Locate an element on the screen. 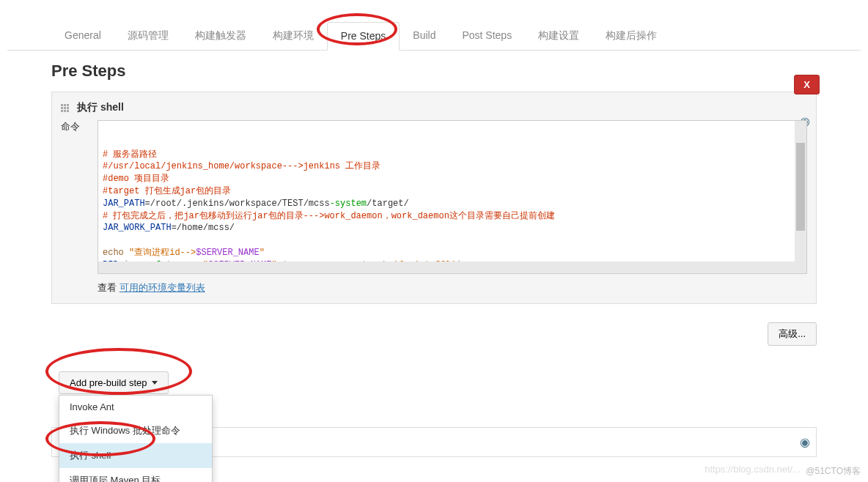 The width and height of the screenshot is (868, 482). dropdown-item: 执行 shell is located at coordinates (136, 456).